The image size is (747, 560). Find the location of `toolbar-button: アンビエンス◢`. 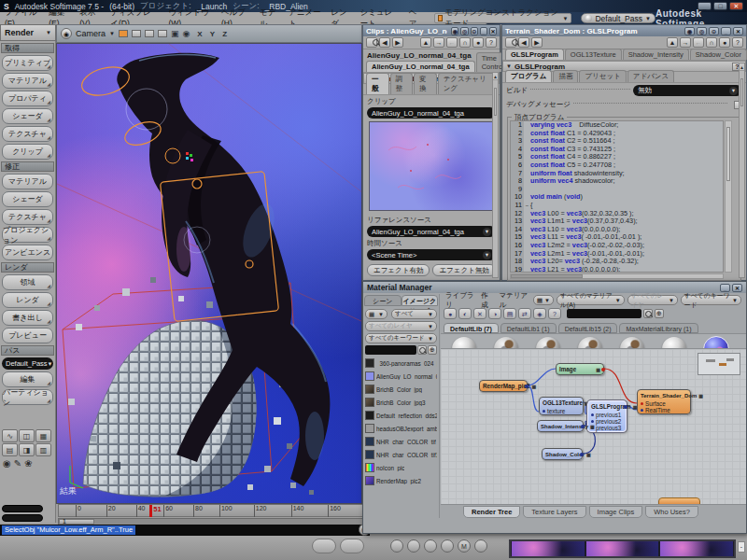

toolbar-button: アンビエンス◢ is located at coordinates (28, 252).